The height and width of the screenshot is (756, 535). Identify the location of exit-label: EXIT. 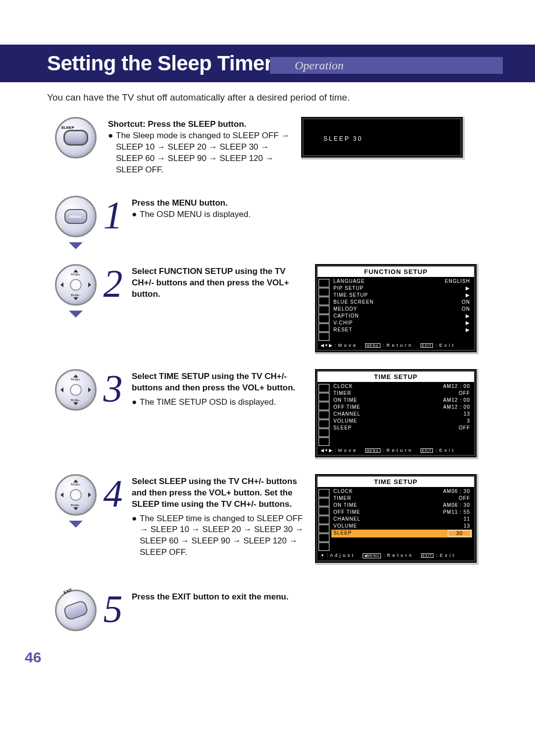
(67, 592).